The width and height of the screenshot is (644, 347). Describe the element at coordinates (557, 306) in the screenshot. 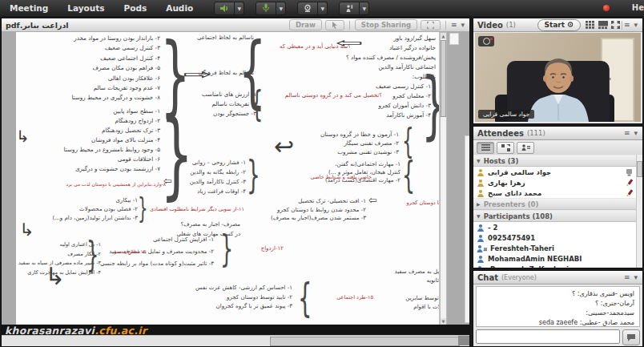

I see `chat-message-list: اویس -قنبری بذقاری: ؟آرمان-جتری: ؟سیدمحم…` at that location.